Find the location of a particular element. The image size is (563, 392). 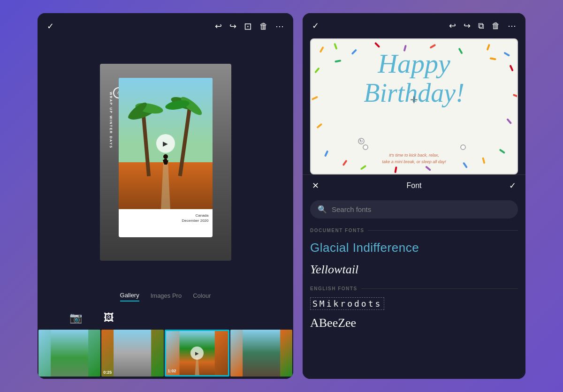

search-icon: 🔍 is located at coordinates (322, 209).